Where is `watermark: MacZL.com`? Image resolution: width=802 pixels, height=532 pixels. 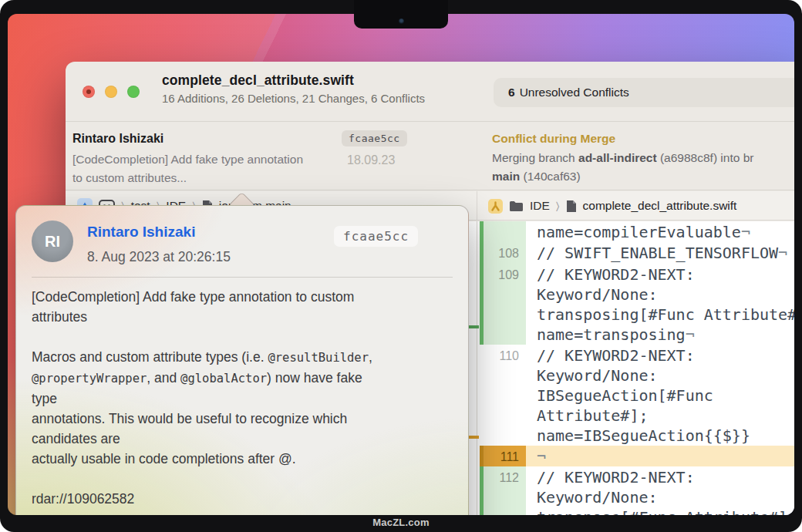 watermark: MacZL.com is located at coordinates (401, 524).